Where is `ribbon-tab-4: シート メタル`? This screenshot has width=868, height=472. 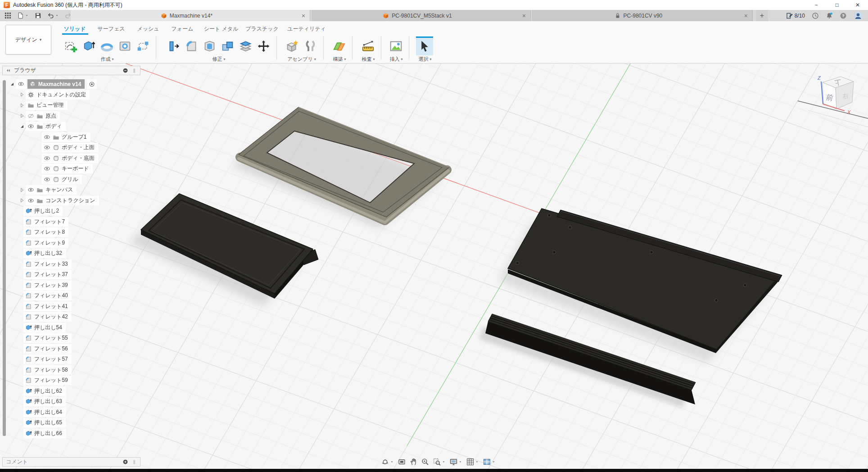
ribbon-tab-4: シート メタル is located at coordinates (222, 29).